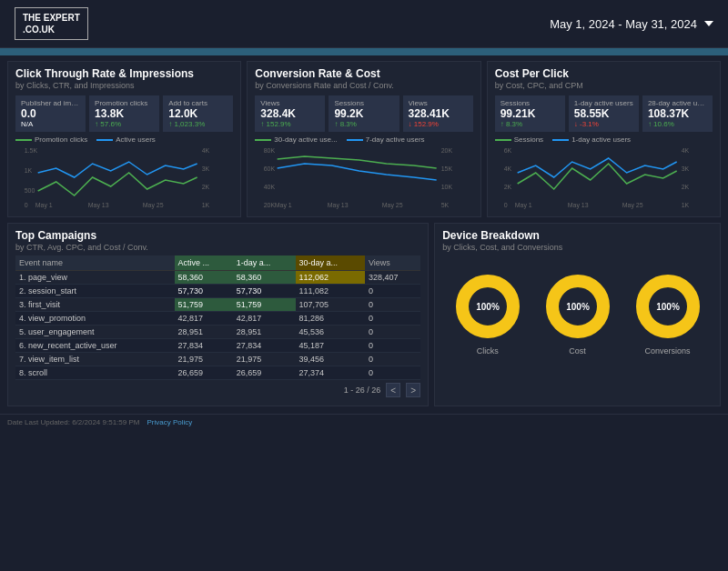 This screenshot has height=571, width=728. Describe the element at coordinates (330, 373) in the screenshot. I see `cell-thirtyday: 27,374` at that location.